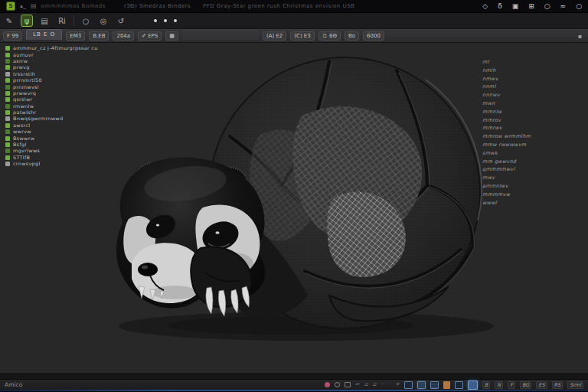  I want to click on workspace-icons: ◇δ▣⊞○≂○, so click(532, 6).